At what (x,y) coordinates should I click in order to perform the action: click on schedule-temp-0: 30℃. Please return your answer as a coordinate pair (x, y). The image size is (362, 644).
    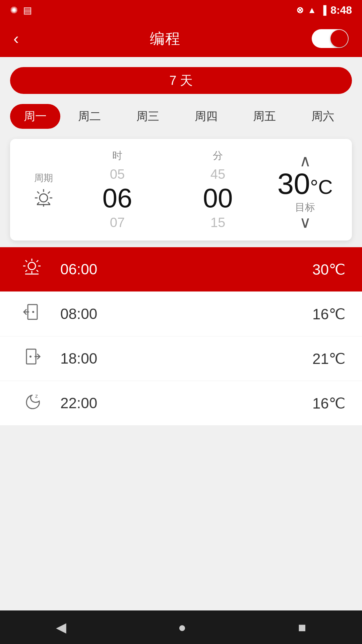
    Looking at the image, I should click on (329, 270).